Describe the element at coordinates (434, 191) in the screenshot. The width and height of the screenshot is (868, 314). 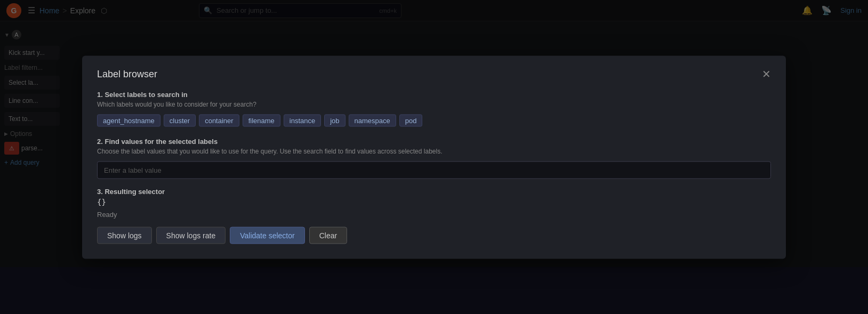
I see `section-3-heading: 3. Resulting selector` at that location.